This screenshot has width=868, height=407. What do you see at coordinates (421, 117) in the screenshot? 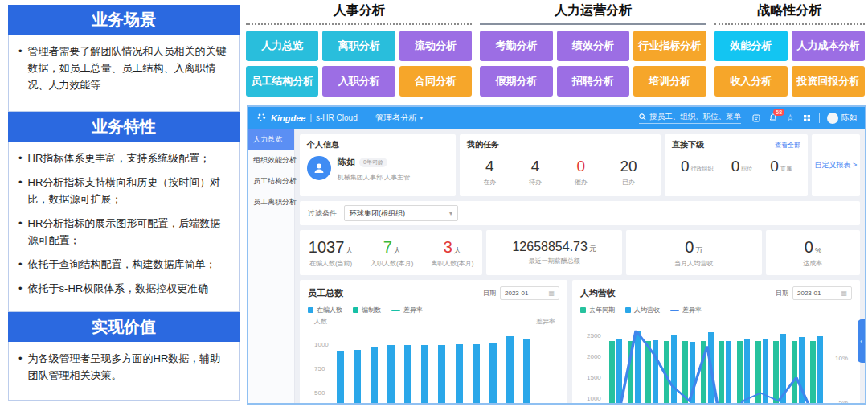
I see `chevron-down-icon: ▾` at bounding box center [421, 117].